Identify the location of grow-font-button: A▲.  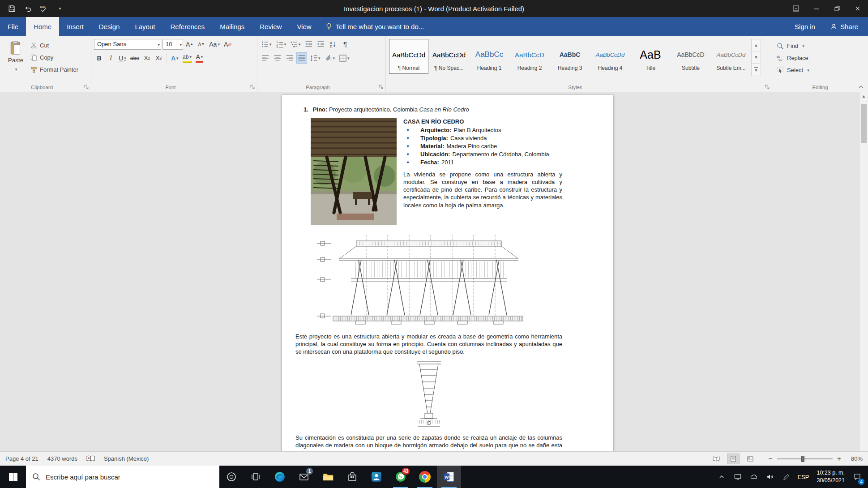
(190, 44).